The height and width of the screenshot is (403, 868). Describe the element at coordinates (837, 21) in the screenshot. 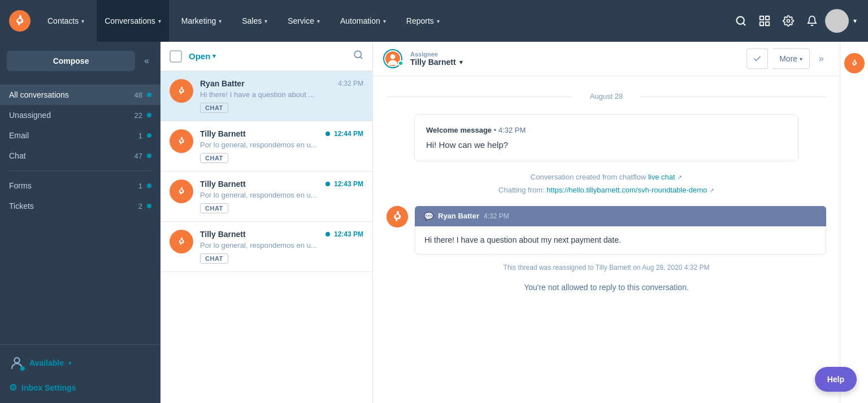

I see `user-avatar` at that location.